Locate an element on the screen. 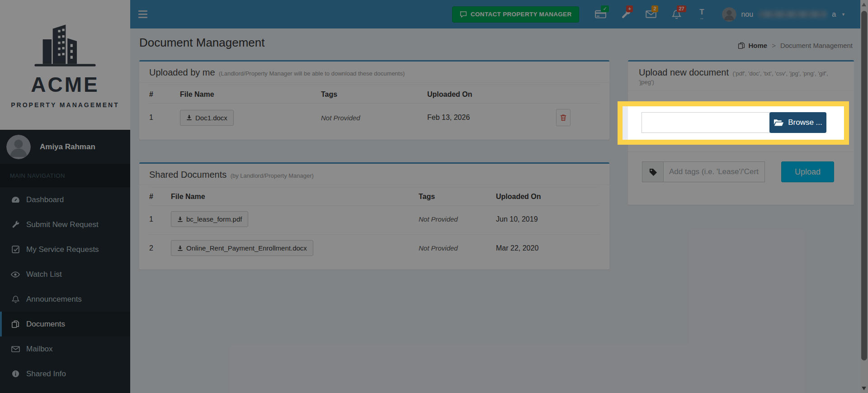 Image resolution: width=868 pixels, height=393 pixels. browse-button-label: Browse ... is located at coordinates (805, 123).